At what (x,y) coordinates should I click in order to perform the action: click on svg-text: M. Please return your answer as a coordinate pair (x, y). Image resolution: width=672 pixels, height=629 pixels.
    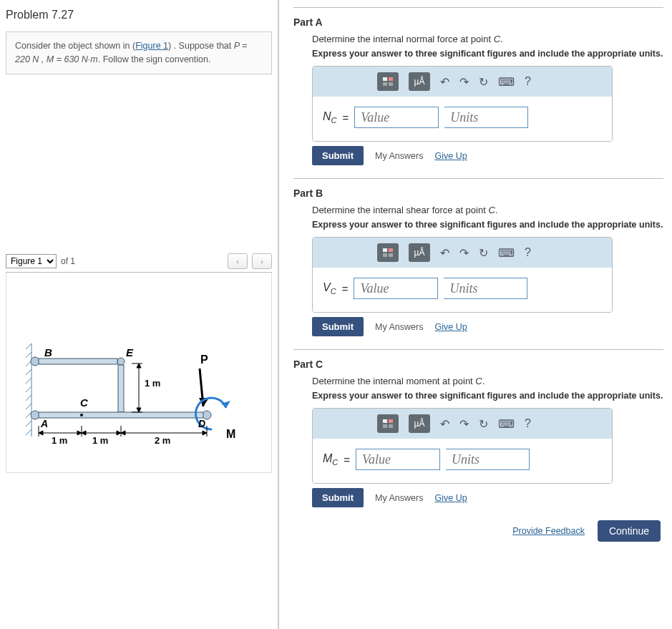
    Looking at the image, I should click on (230, 434).